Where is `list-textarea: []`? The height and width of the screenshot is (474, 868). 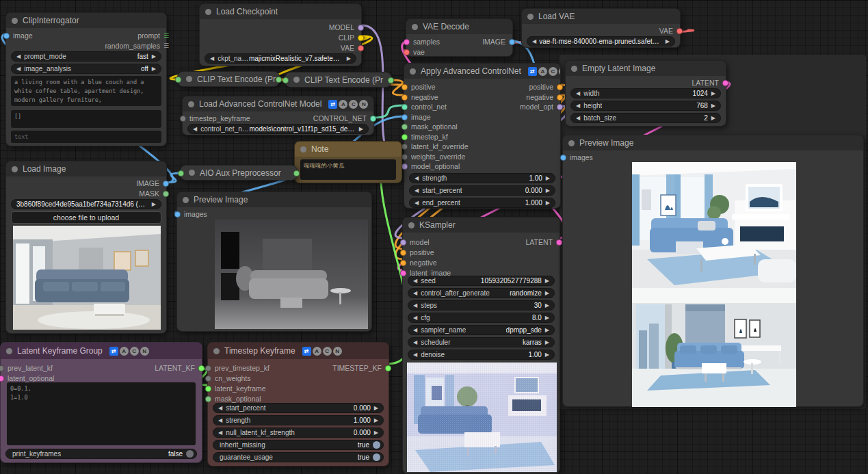 list-textarea: [] is located at coordinates (86, 119).